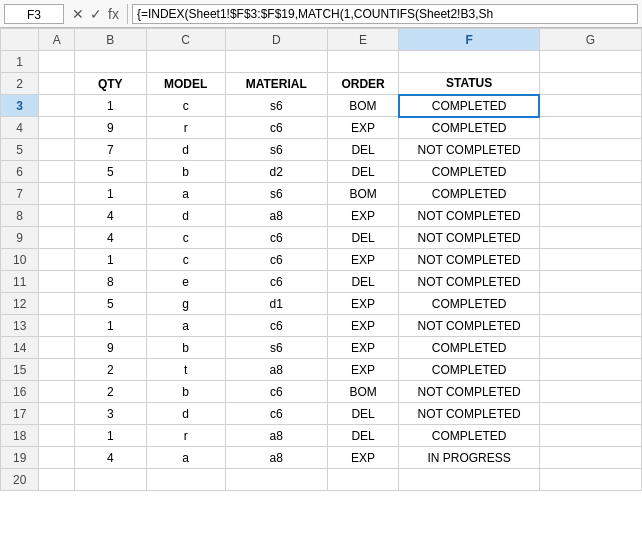 This screenshot has width=642, height=549. I want to click on cell-g15, so click(590, 370).